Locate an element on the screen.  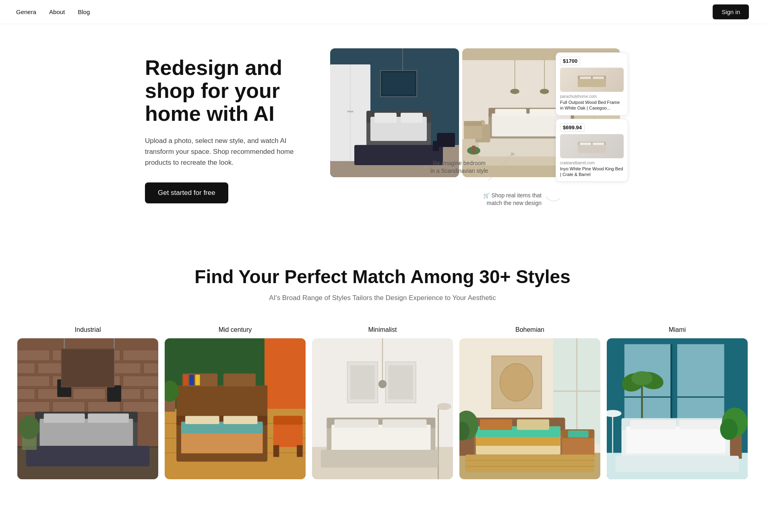
annotation-shop-text: Shop real items thatmatch the new design is located at coordinates (514, 199).